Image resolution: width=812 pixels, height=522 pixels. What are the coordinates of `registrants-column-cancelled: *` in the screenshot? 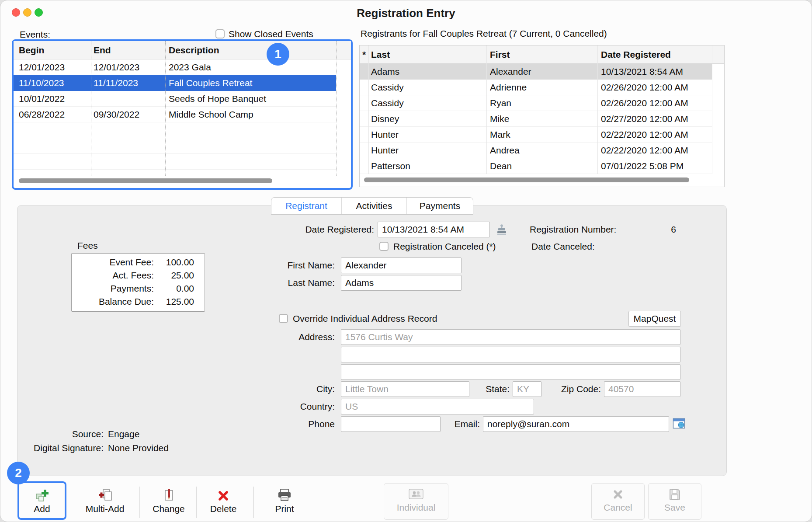 It's located at (364, 54).